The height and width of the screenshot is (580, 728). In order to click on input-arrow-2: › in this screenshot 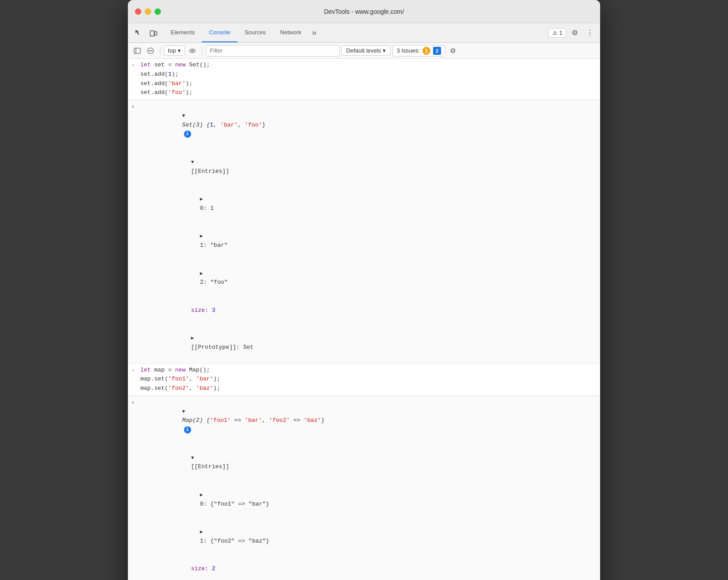, I will do `click(135, 371)`.